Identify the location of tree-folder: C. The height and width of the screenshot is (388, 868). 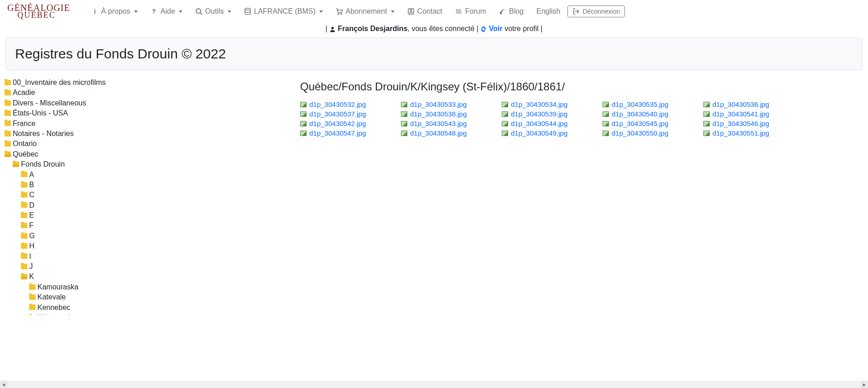
(28, 195).